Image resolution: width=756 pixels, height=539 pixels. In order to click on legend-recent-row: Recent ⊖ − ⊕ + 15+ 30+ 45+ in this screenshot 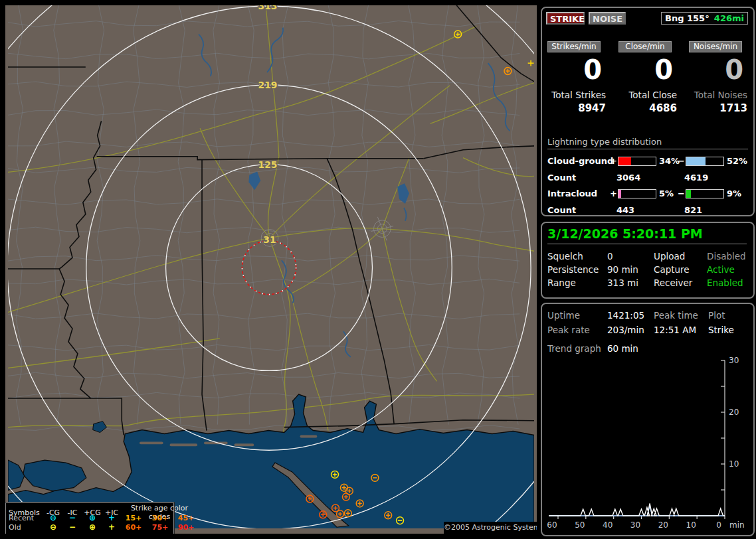, I will do `click(90, 518)`.